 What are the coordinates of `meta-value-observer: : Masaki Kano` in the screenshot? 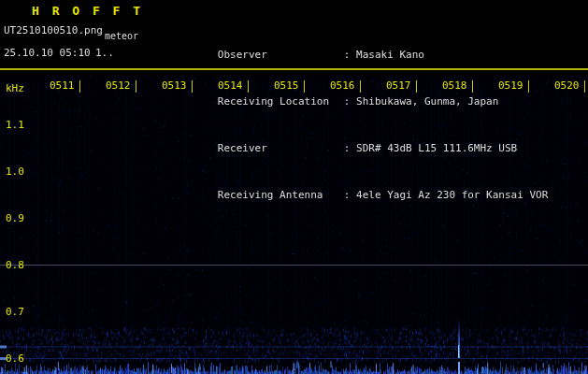 It's located at (384, 55).